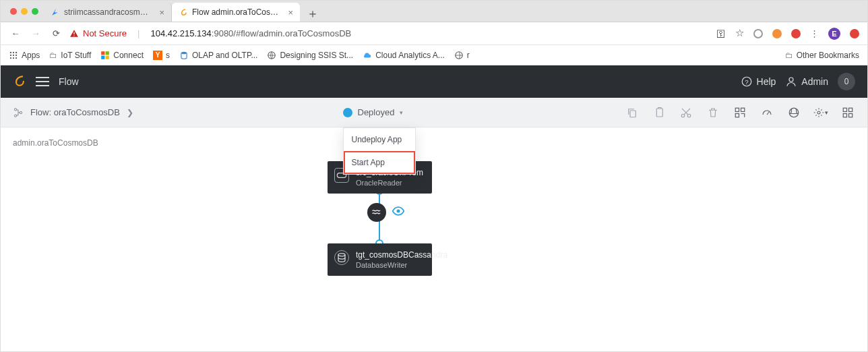 The width and height of the screenshot is (868, 352). Describe the element at coordinates (13, 55) in the screenshot. I see `apps-icon` at that location.